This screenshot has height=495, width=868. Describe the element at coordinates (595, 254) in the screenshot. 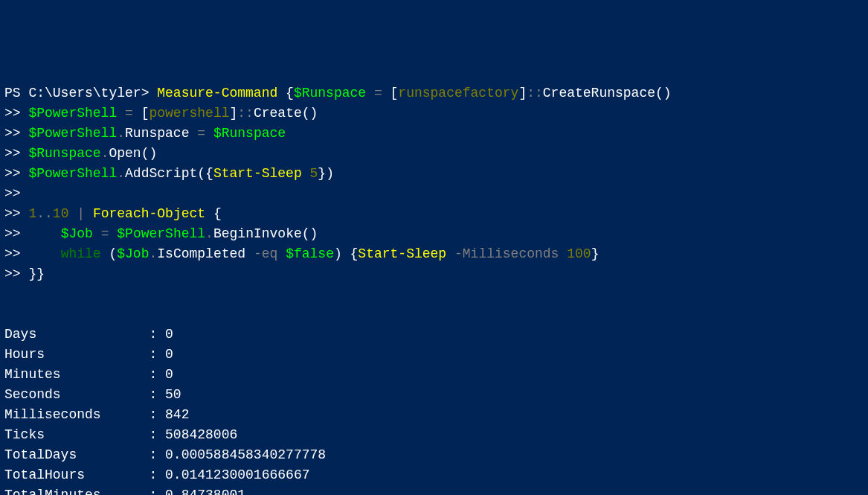

I see `brace: }` at that location.